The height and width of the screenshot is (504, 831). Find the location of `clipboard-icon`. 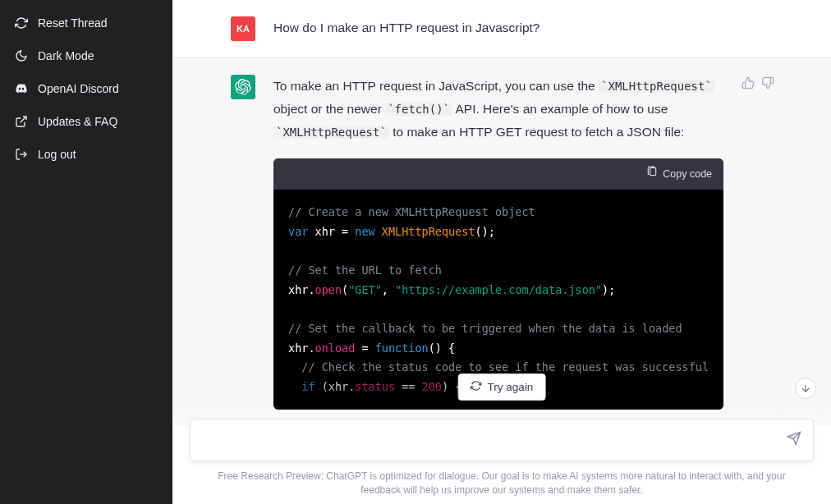

clipboard-icon is located at coordinates (652, 174).